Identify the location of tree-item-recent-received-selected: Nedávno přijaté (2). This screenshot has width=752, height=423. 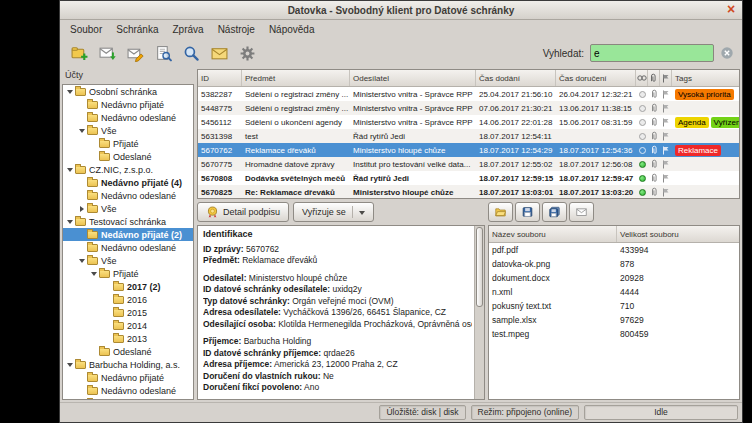
(128, 234).